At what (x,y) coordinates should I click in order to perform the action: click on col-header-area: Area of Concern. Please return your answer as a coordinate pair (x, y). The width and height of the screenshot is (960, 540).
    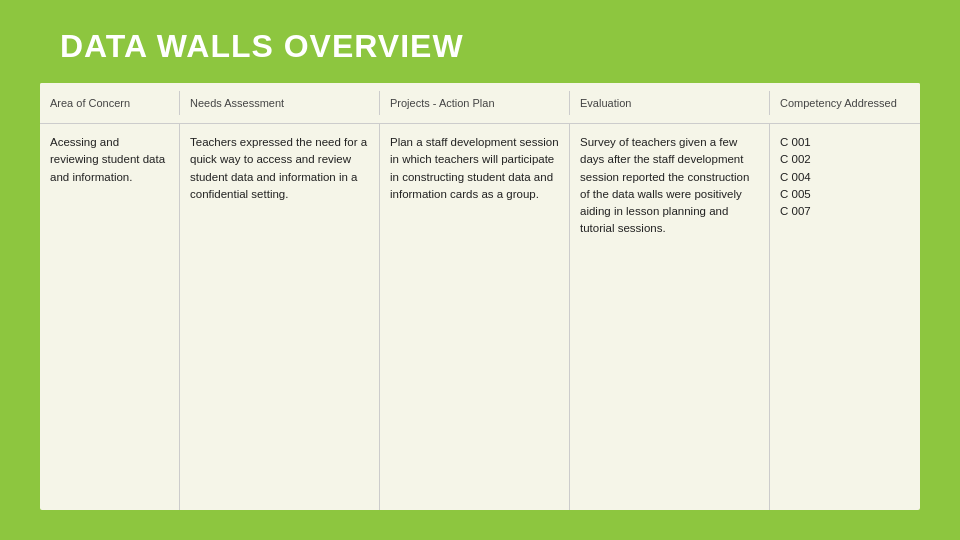
    Looking at the image, I should click on (110, 103).